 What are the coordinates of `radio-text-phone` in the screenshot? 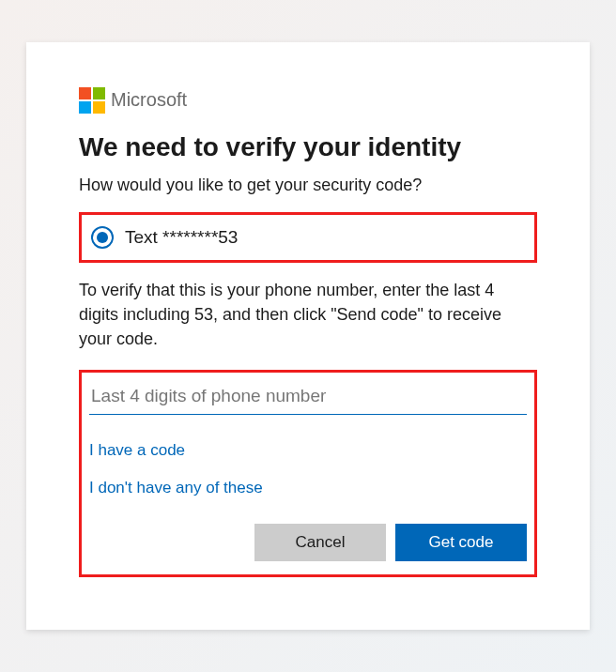 It's located at (102, 237).